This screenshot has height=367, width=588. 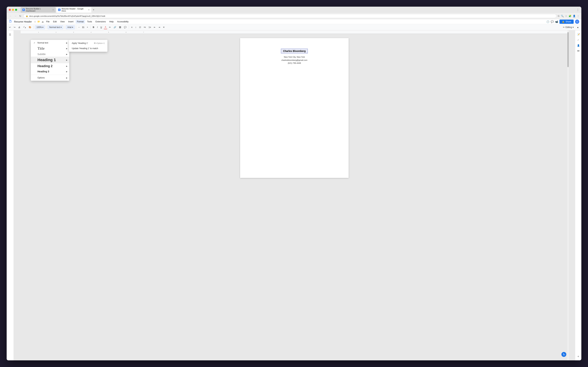 What do you see at coordinates (43, 71) in the screenshot?
I see `heading3-label: Heading 3` at bounding box center [43, 71].